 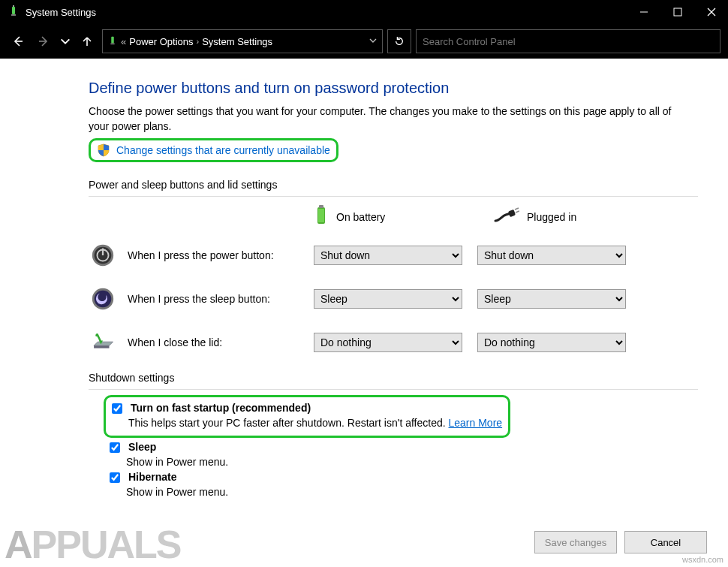 What do you see at coordinates (90, 544) in the screenshot?
I see `watermark: APPUALS` at bounding box center [90, 544].